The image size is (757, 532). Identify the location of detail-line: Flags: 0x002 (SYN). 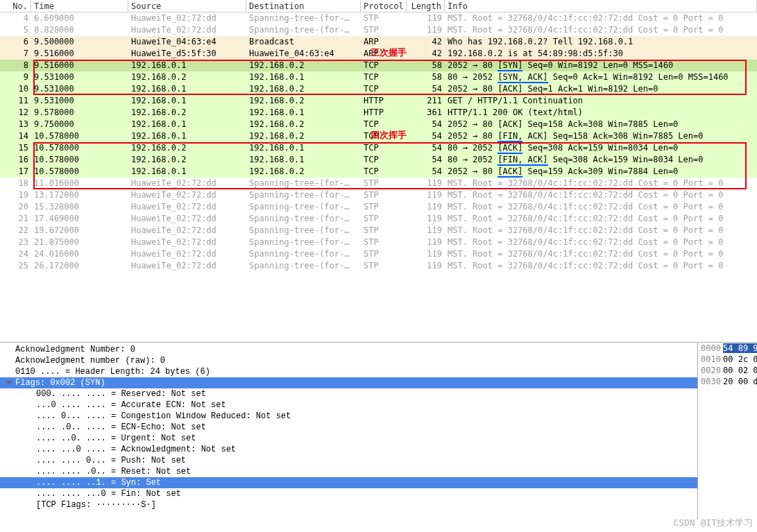
(379, 383).